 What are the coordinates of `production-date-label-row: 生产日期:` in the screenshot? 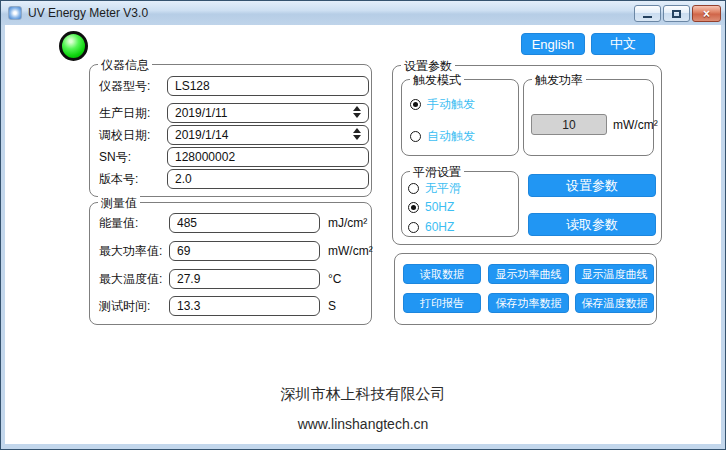 It's located at (124, 113).